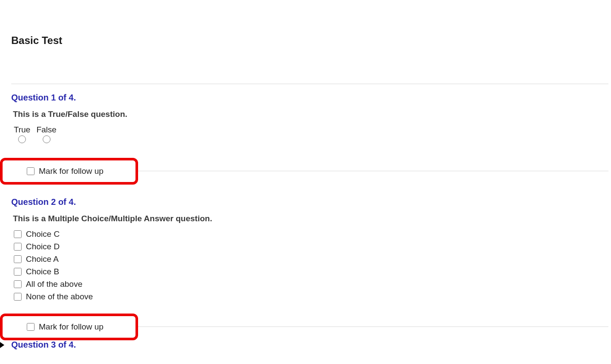  I want to click on followup-highlight-1: Mark for follow up, so click(69, 171).